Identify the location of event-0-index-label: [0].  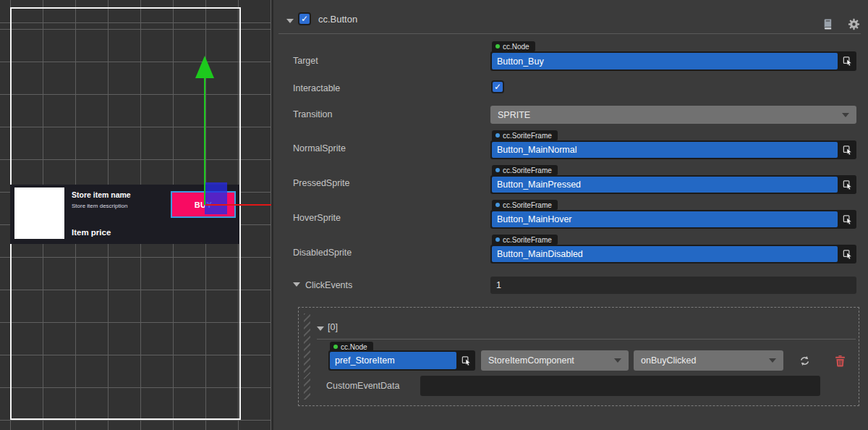
(333, 327).